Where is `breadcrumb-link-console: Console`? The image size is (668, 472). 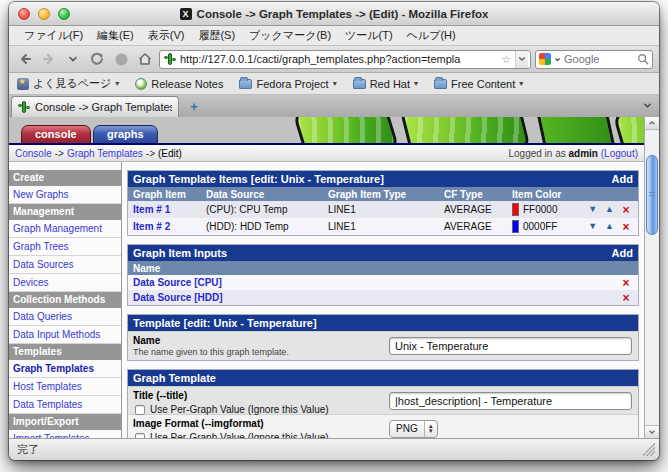
breadcrumb-link-console: Console is located at coordinates (34, 154).